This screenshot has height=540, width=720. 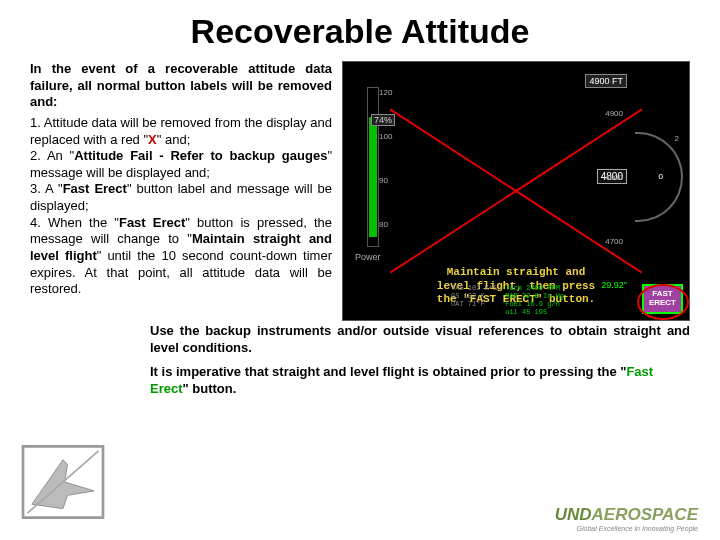 What do you see at coordinates (174, 140) in the screenshot?
I see `t: " and;` at bounding box center [174, 140].